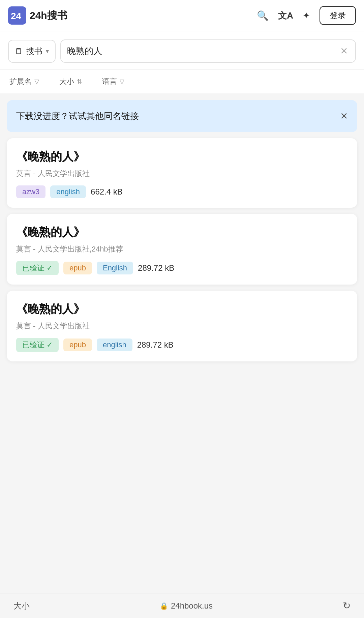 The width and height of the screenshot is (364, 618). Describe the element at coordinates (192, 606) in the screenshot. I see `domain-text: 24hbook.us` at that location.